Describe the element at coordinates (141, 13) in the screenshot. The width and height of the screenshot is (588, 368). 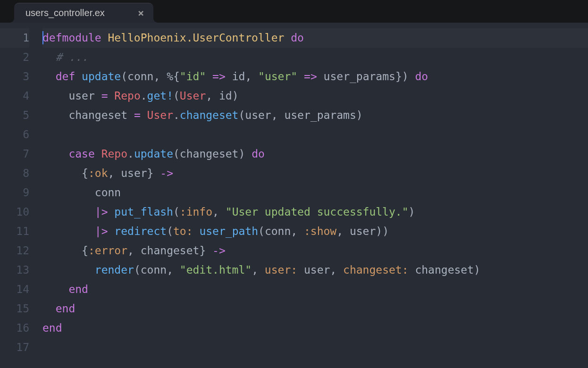
I see `close-icon: ×` at that location.